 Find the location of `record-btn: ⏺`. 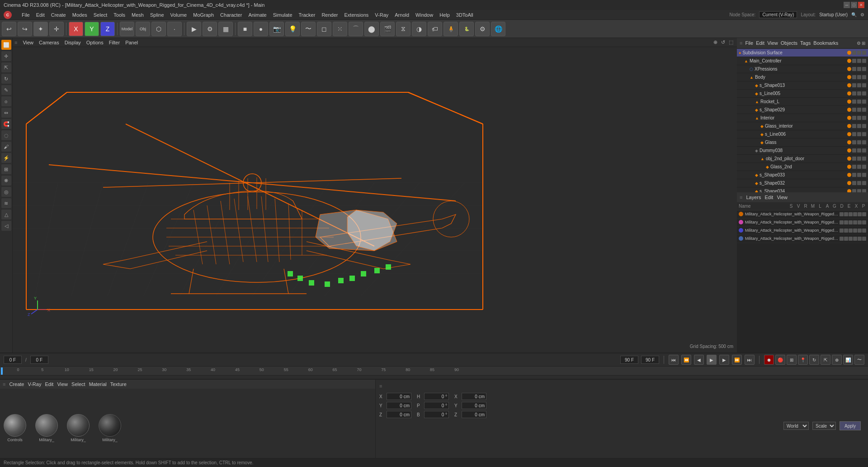

record-btn: ⏺ is located at coordinates (769, 360).